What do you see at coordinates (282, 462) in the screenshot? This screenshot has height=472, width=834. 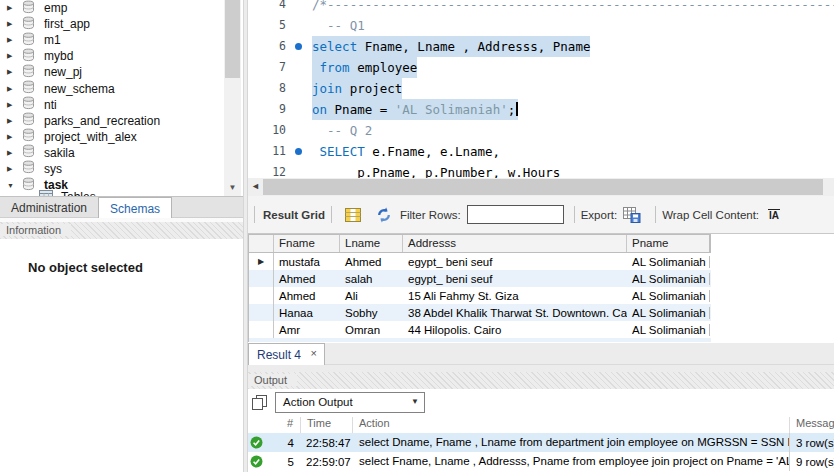 I see `output-row-num: 5` at bounding box center [282, 462].